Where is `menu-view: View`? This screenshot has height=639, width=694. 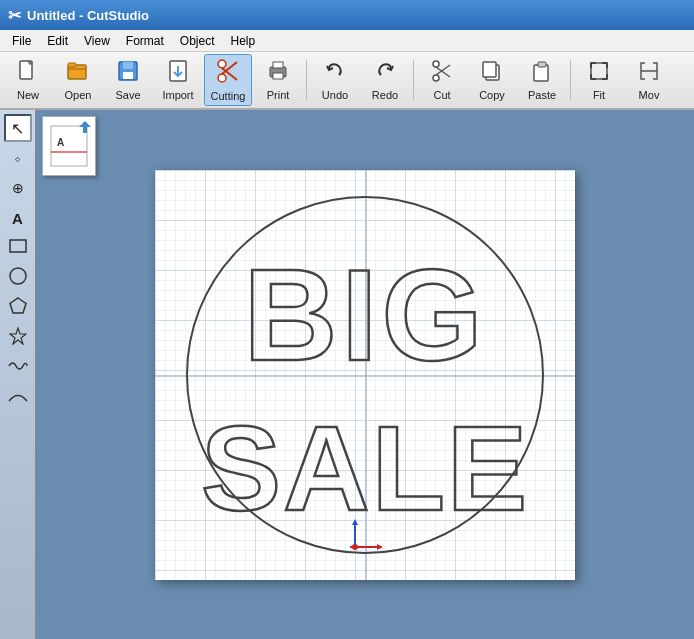 menu-view: View is located at coordinates (97, 41).